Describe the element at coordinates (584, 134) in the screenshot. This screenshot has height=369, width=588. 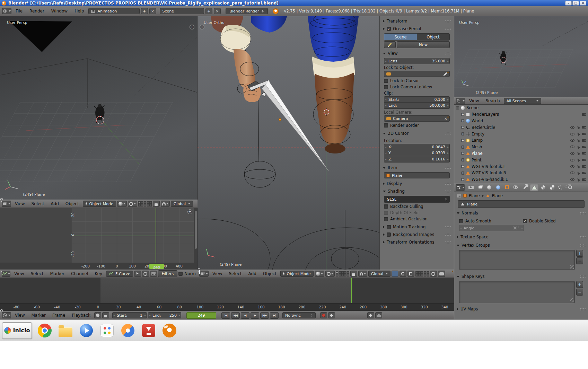
I see `restrict-render-icon` at that location.